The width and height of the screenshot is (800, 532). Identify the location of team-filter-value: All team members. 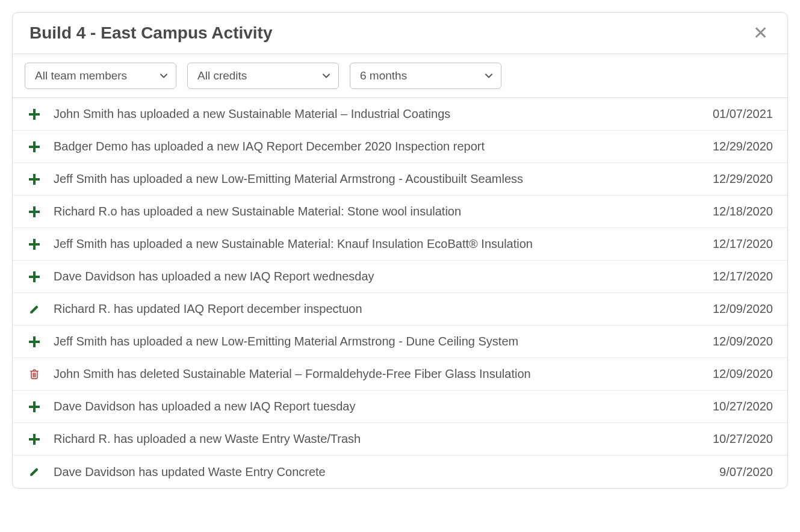
(81, 76).